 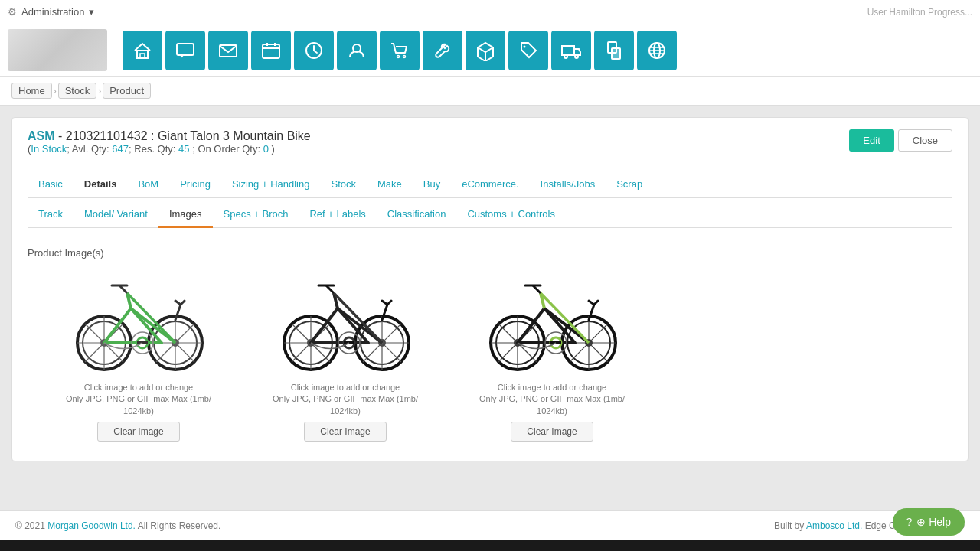 What do you see at coordinates (271, 185) in the screenshot?
I see `tab-sizing-handling: Sizing + Handling` at bounding box center [271, 185].